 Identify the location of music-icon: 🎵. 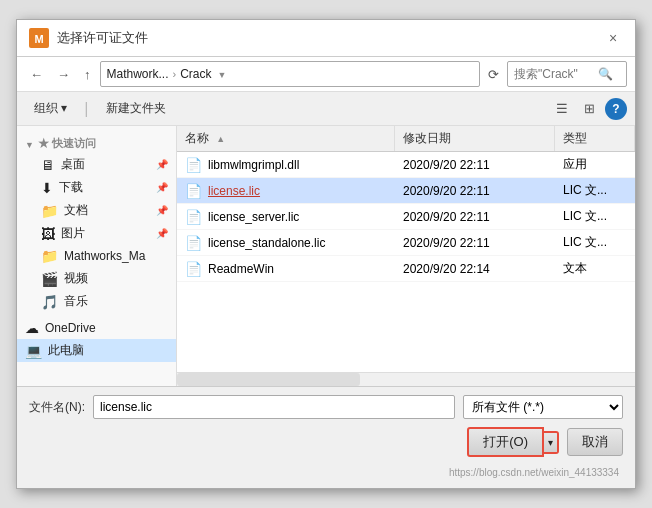
(50, 302).